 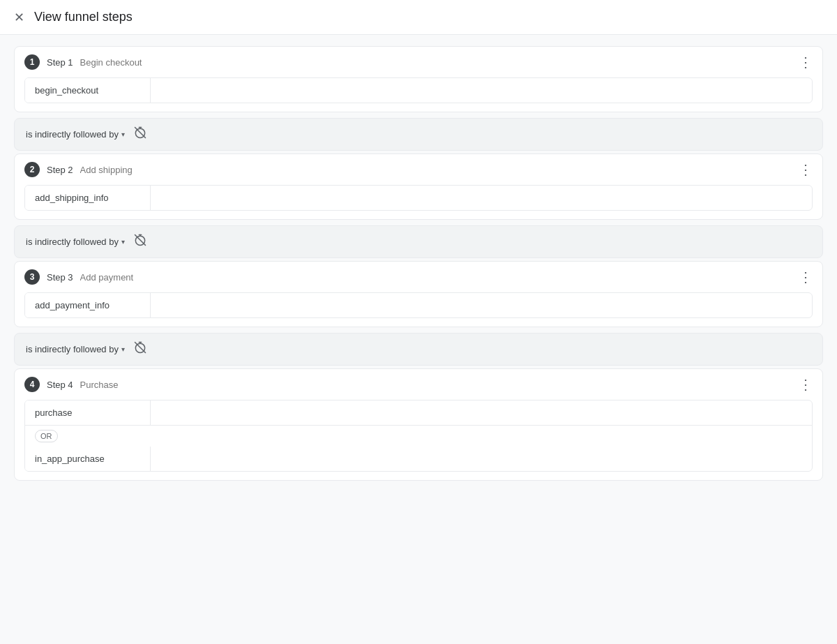 I want to click on connector-2: is indirectly followed by▾, so click(x=418, y=241).